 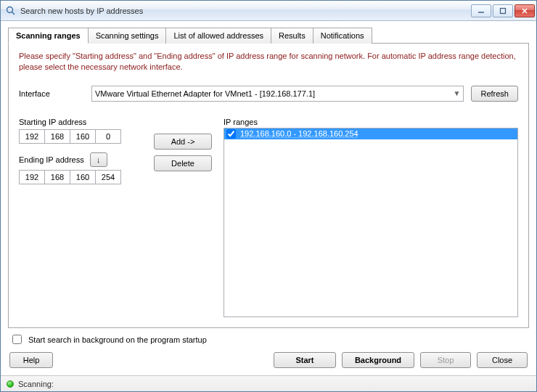 I want to click on startup-checkbox, so click(x=17, y=340).